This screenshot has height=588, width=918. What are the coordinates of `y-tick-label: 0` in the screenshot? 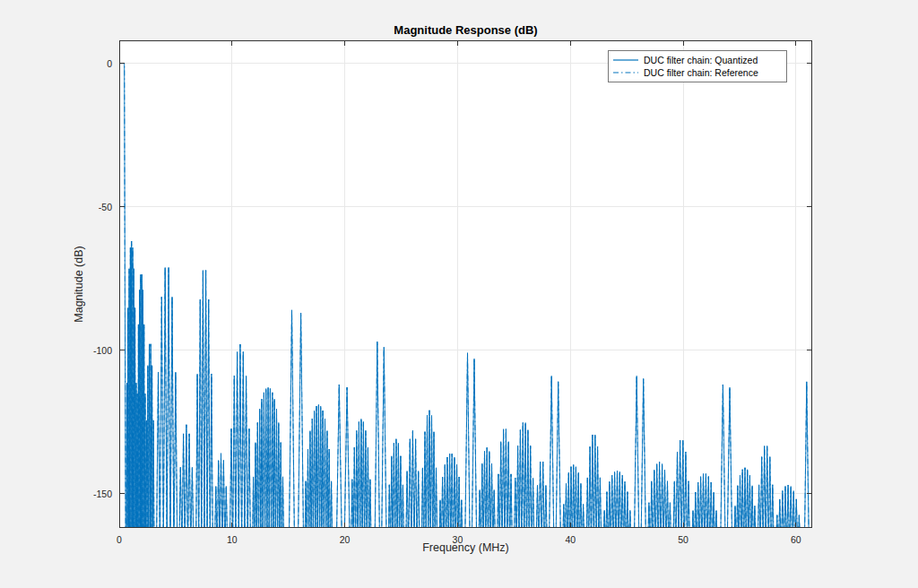 It's located at (89, 64).